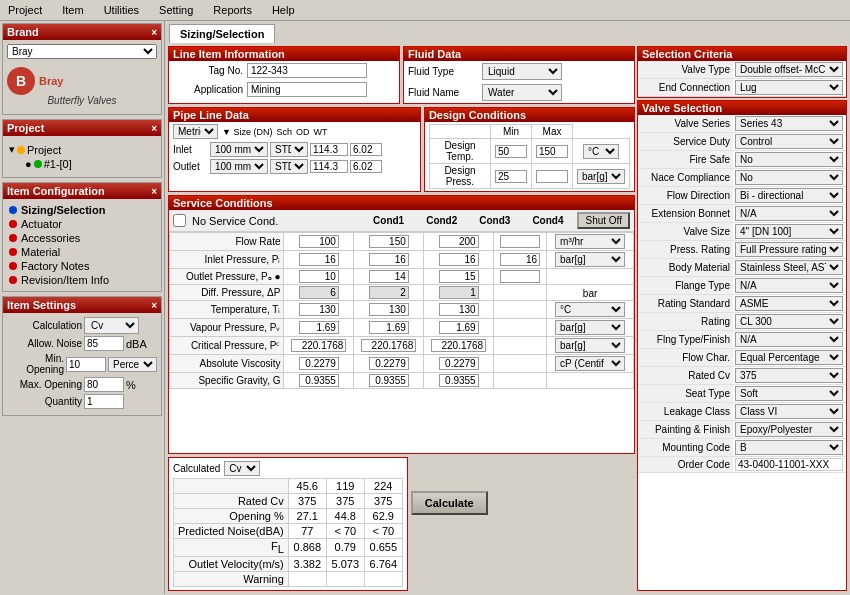 Image resolution: width=850 pixels, height=595 pixels. Describe the element at coordinates (366, 150) in the screenshot. I see `inlet-wt` at that location.